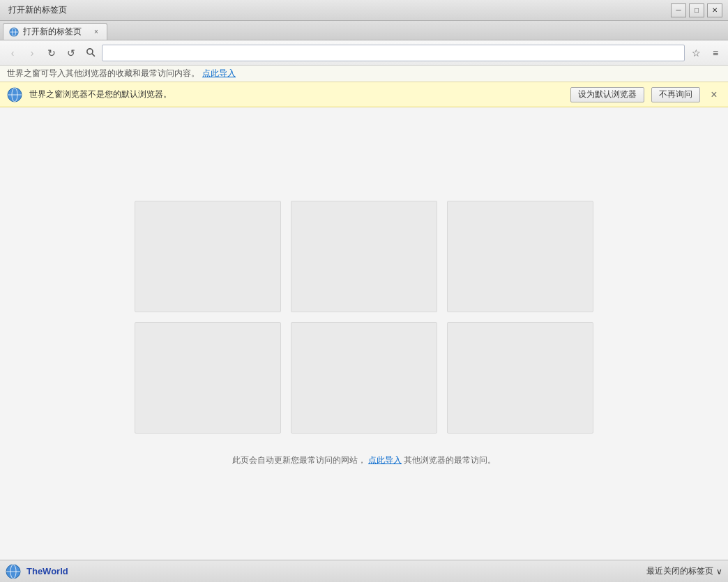 Image resolution: width=728 pixels, height=582 pixels. I want to click on menu-button: ≡, so click(715, 53).